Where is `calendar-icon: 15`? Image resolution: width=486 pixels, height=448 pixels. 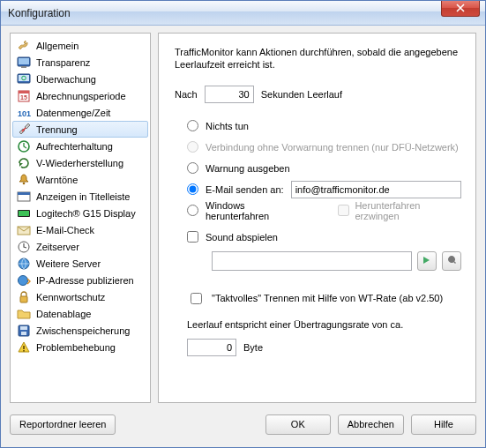
calendar-icon: 15 is located at coordinates (24, 96).